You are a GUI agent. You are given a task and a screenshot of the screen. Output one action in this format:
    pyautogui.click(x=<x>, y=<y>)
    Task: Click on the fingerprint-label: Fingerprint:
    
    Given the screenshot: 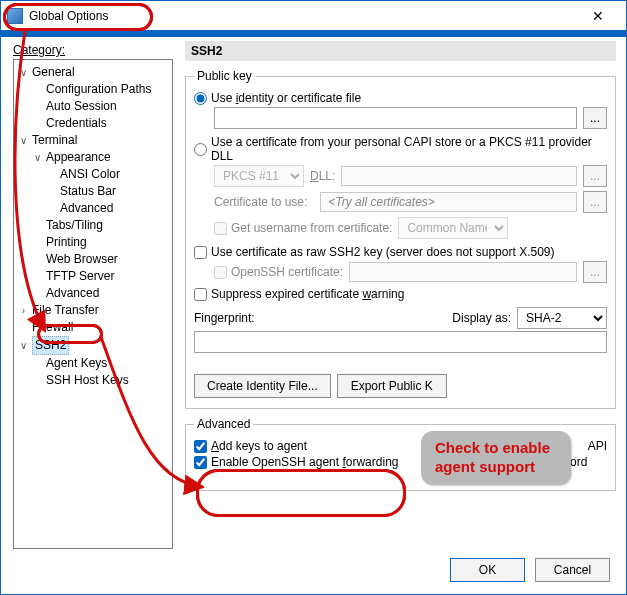 What is the action you would take?
    pyautogui.click(x=234, y=318)
    